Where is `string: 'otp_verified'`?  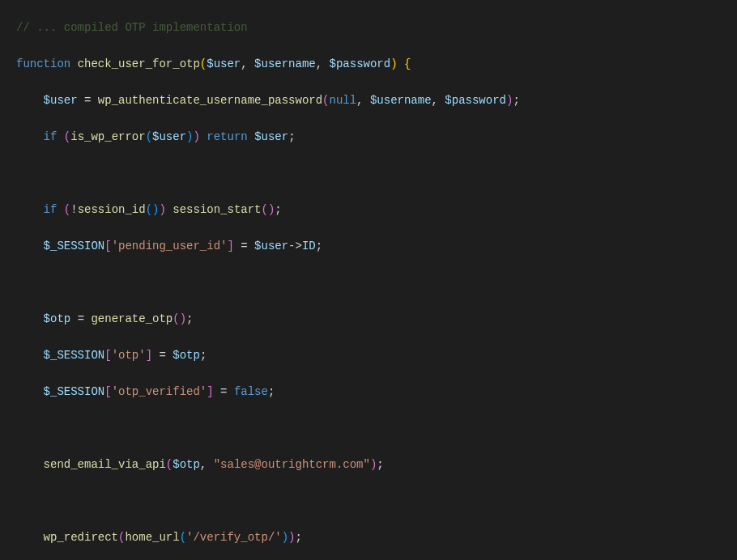 string: 'otp_verified' is located at coordinates (160, 392).